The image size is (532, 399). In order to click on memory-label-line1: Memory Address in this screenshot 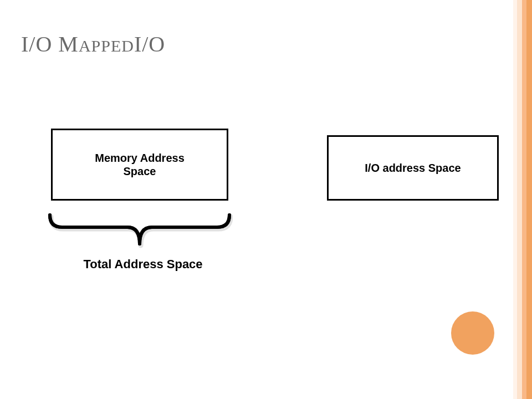, I will do `click(140, 158)`.